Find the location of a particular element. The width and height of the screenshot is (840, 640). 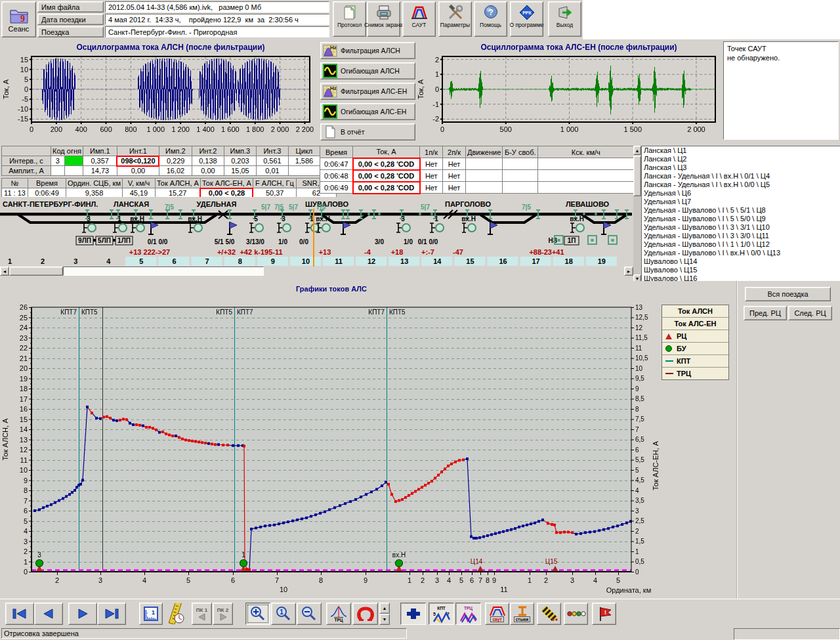

parameters-button: Параметры is located at coordinates (455, 19).